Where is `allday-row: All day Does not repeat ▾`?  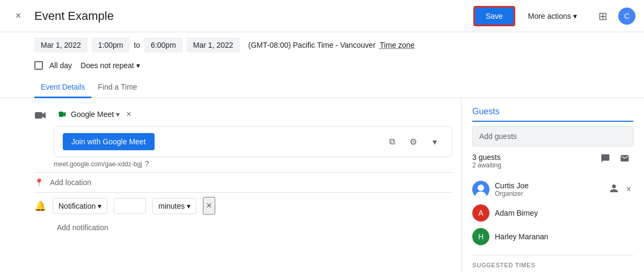 allday-row: All day Does not repeat ▾ is located at coordinates (322, 68).